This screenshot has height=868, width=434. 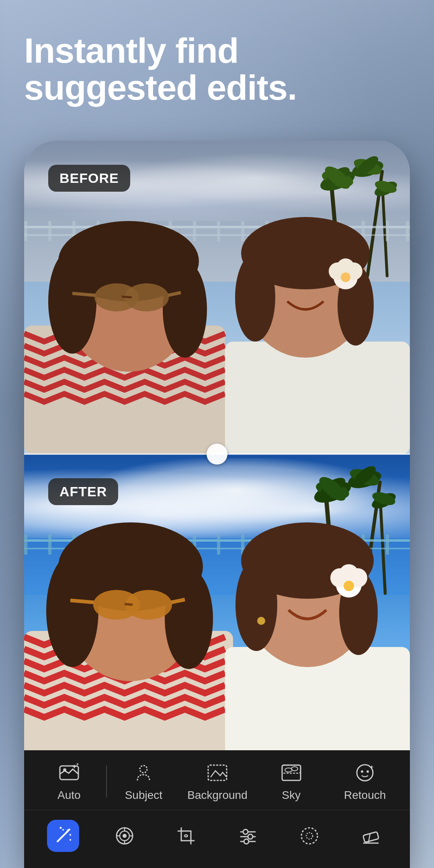 I want to click on toolbar-container: Auto Subject, so click(x=217, y=809).